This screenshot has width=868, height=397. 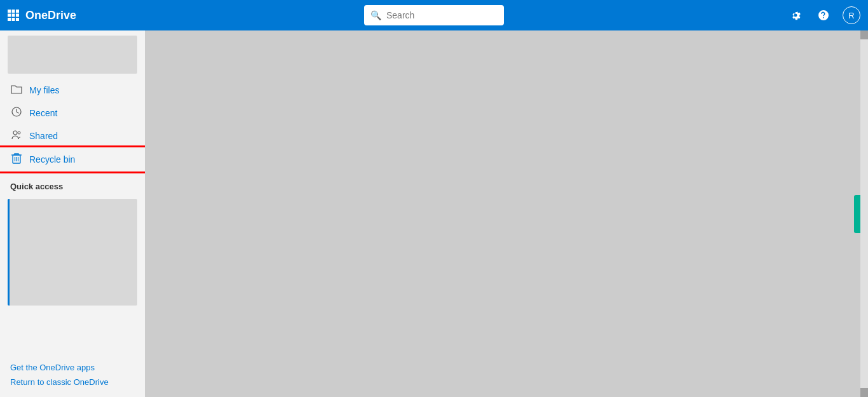 What do you see at coordinates (376, 15) in the screenshot?
I see `search-icon: 🔍` at bounding box center [376, 15].